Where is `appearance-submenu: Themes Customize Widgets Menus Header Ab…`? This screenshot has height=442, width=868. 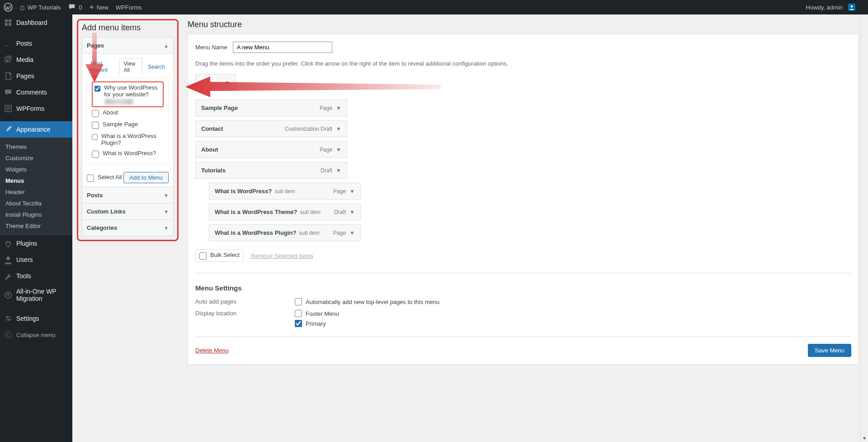 appearance-submenu: Themes Customize Widgets Menus Header Ab… is located at coordinates (36, 186).